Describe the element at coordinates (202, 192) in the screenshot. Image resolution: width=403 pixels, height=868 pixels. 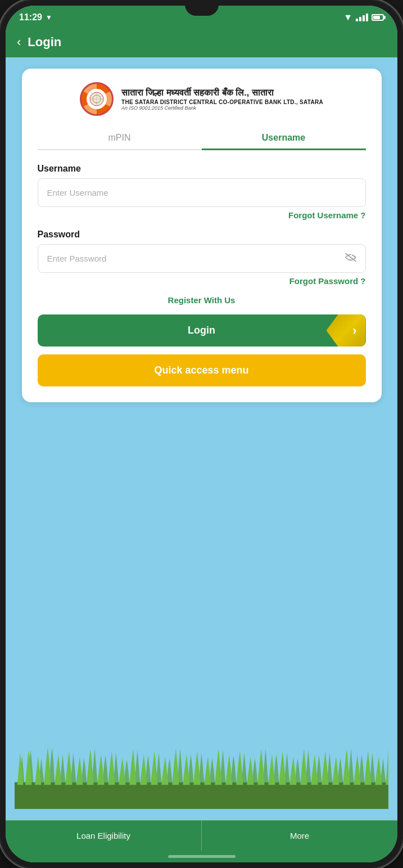
I see `username-input-wrapper` at that location.